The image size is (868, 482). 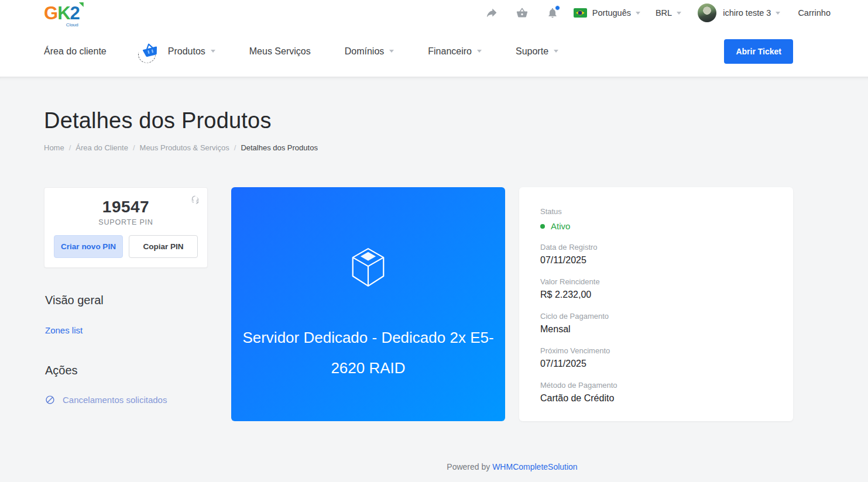 I want to click on support-pin-card: 19547 SUPORTE PIN Criar novo PIN Copiar …, so click(x=126, y=228).